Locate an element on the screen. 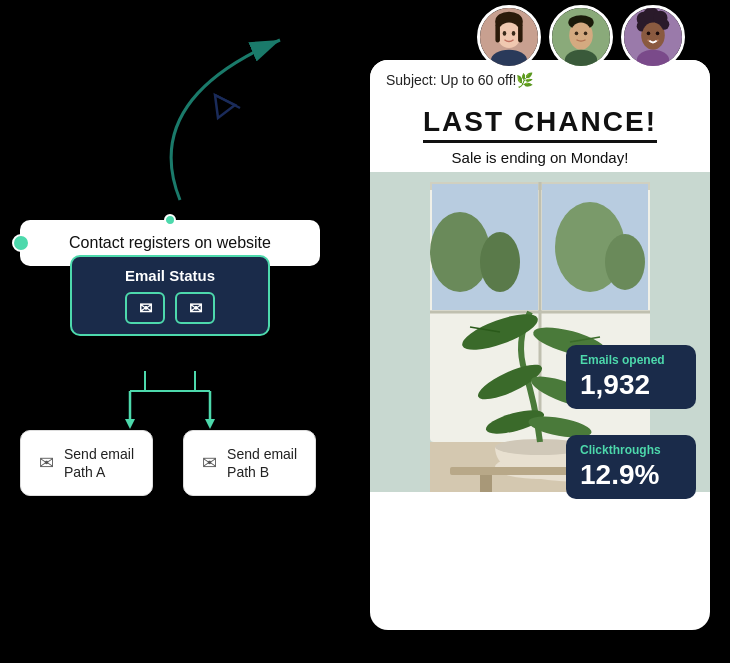  avatar-group is located at coordinates (581, 37).